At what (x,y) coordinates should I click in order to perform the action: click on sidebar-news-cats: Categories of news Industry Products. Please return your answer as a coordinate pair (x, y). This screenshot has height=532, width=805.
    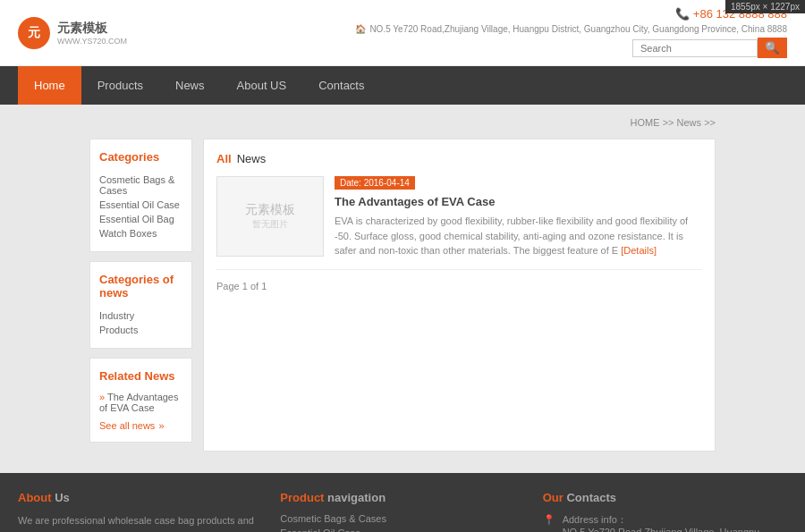
    Looking at the image, I should click on (141, 305).